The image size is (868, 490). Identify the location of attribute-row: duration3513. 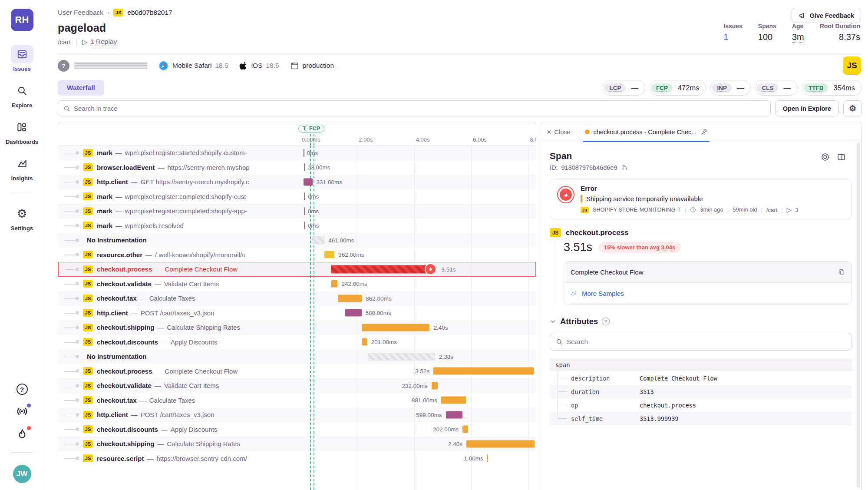
(701, 392).